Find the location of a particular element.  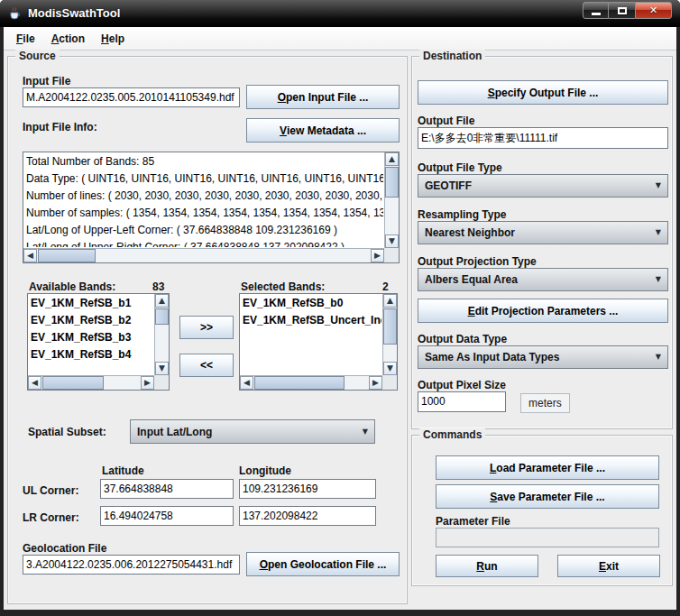

minimize-button is located at coordinates (595, 11).